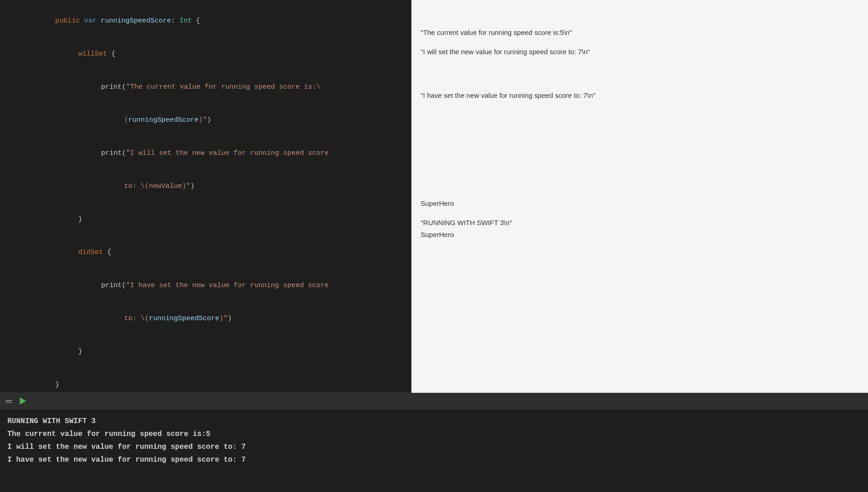 The width and height of the screenshot is (868, 492). What do you see at coordinates (434, 434) in the screenshot?
I see `console-line-2: The current value for running speed scor…` at bounding box center [434, 434].